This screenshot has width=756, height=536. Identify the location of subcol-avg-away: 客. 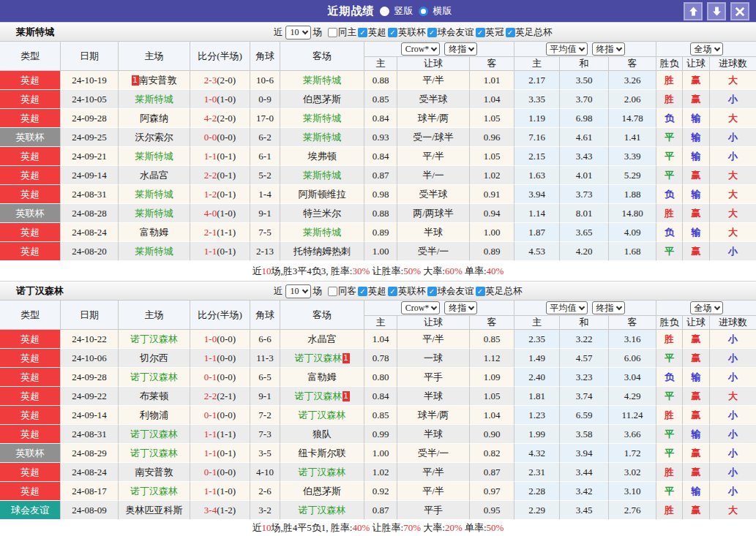
(632, 64).